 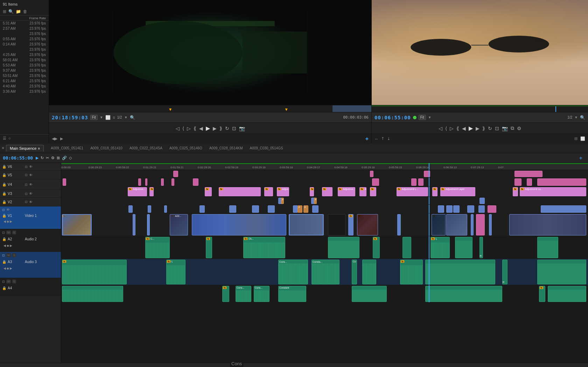 I want to click on program-trim-icon: ↔, so click(x=377, y=139).